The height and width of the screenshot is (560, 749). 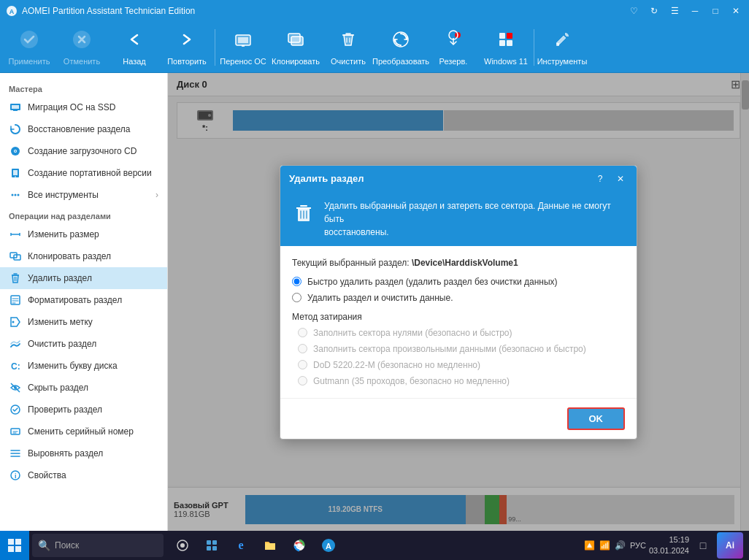 I want to click on back-icon, so click(x=134, y=42).